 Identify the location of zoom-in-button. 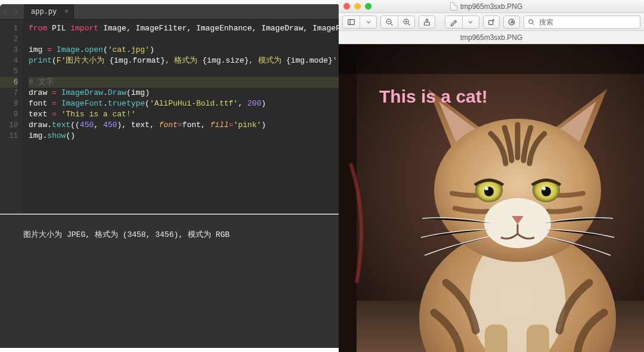
(406, 22).